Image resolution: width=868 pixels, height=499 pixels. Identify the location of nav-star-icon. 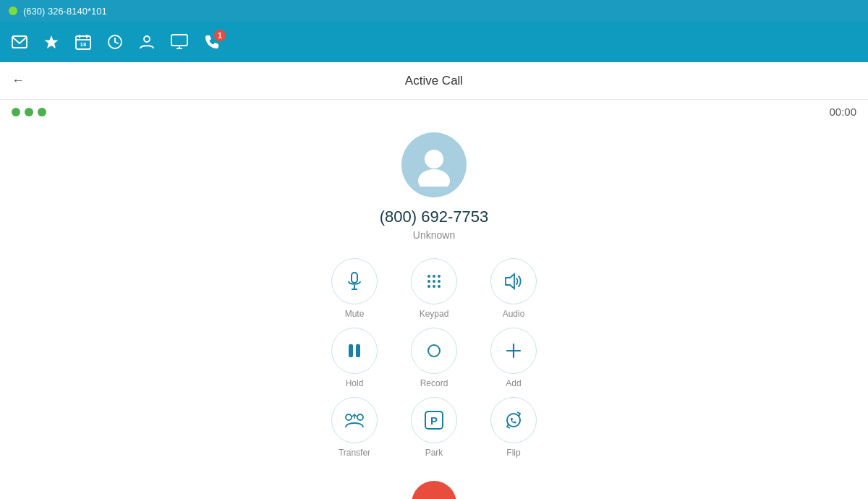
(51, 42).